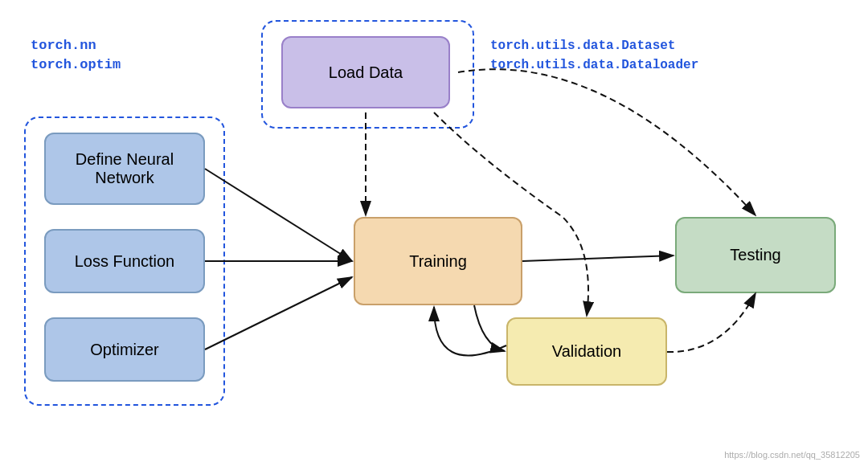 This screenshot has width=868, height=466. Describe the element at coordinates (125, 350) in the screenshot. I see `box-optimizer: Optimizer` at that location.